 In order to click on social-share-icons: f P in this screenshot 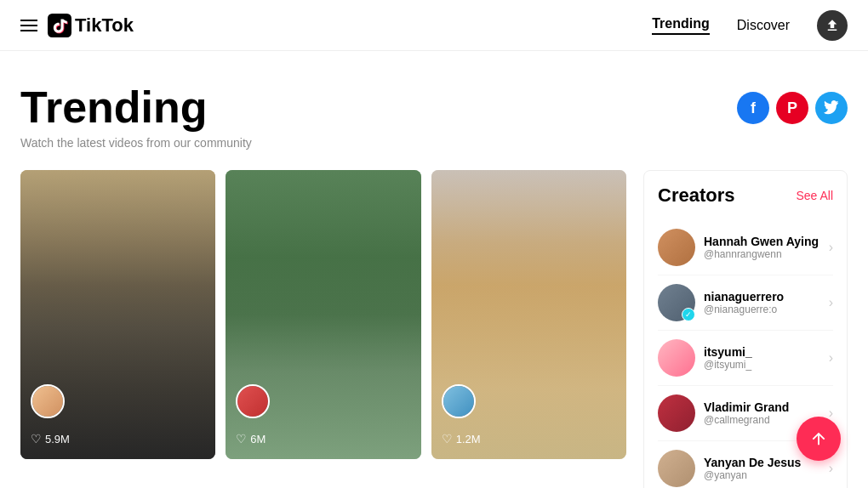, I will do `click(792, 108)`.